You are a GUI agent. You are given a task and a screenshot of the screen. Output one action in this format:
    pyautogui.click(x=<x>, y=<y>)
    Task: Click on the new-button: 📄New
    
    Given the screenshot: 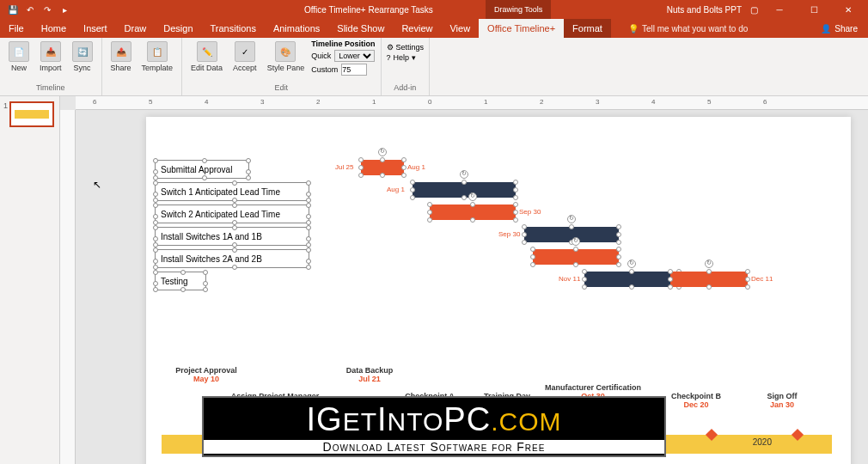 What is the action you would take?
    pyautogui.click(x=19, y=57)
    